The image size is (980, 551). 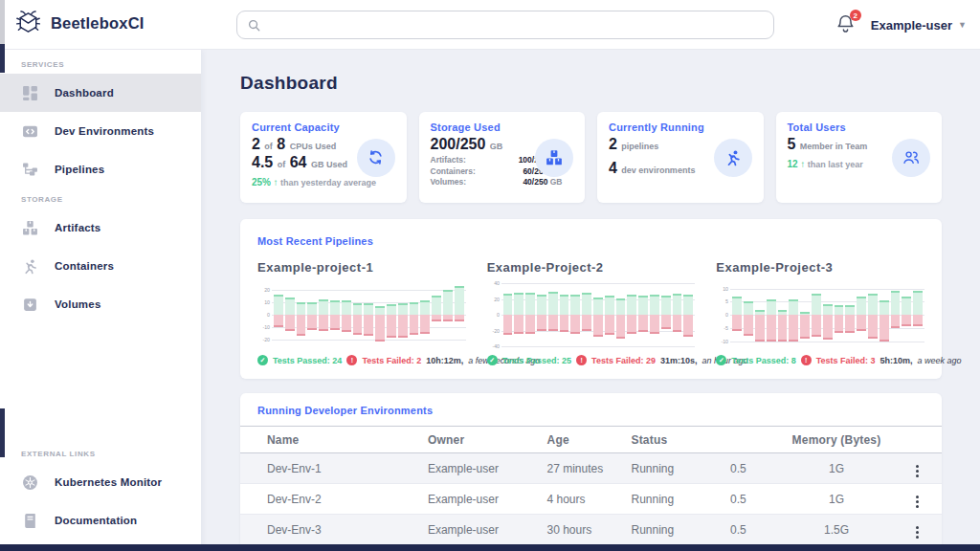 I want to click on search-input, so click(x=516, y=25).